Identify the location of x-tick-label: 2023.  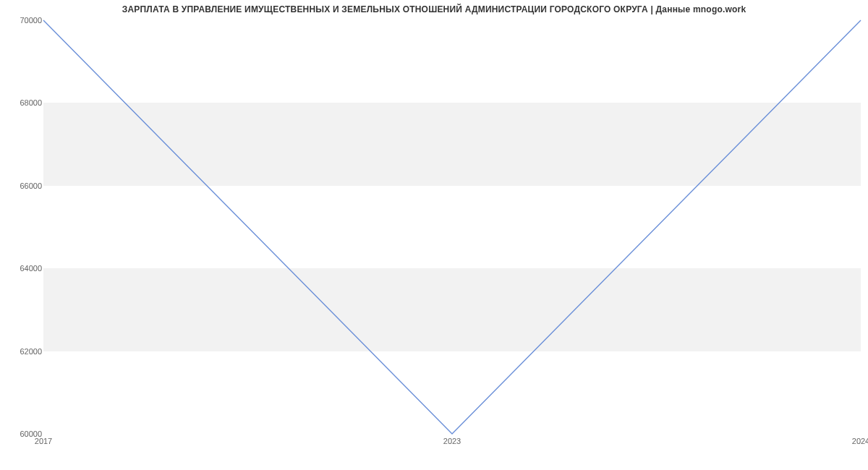
(452, 441).